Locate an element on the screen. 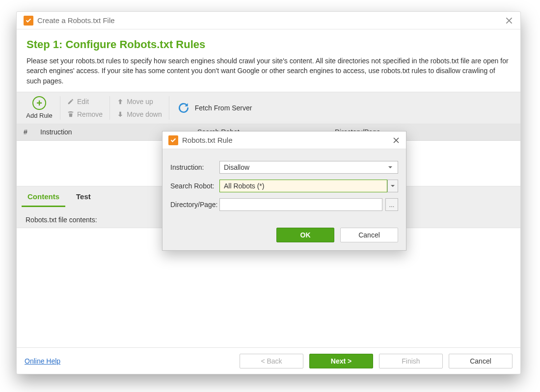 The height and width of the screenshot is (392, 540). search-robot-value: All Robots (*) is located at coordinates (244, 186).